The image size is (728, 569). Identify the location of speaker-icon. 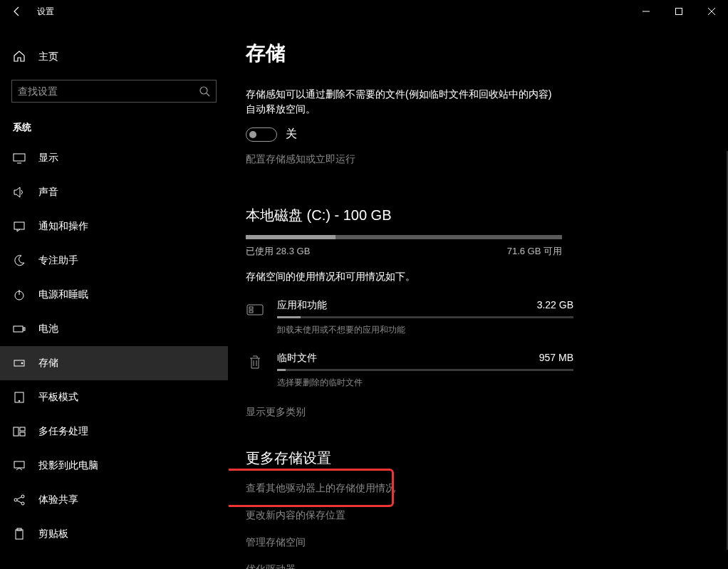
(19, 192).